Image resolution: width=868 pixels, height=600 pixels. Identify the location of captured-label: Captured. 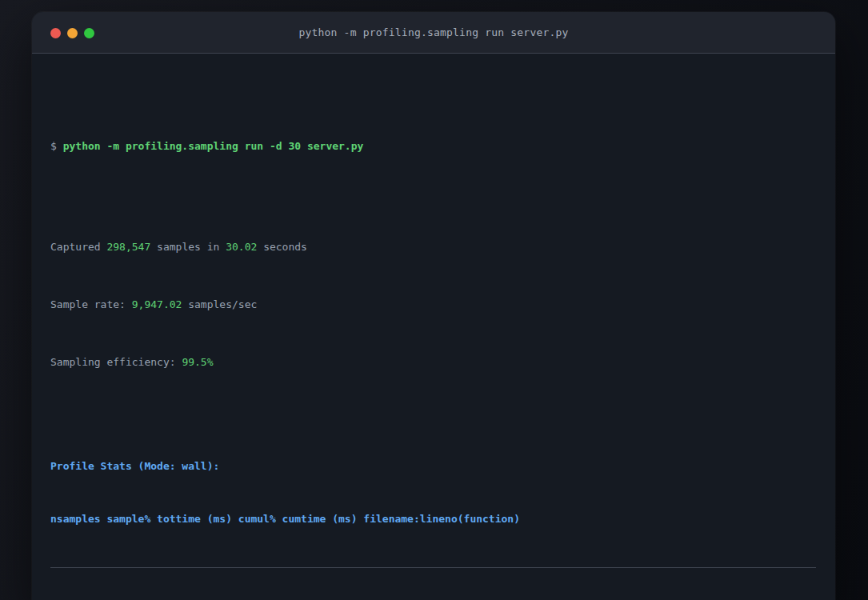
(78, 246).